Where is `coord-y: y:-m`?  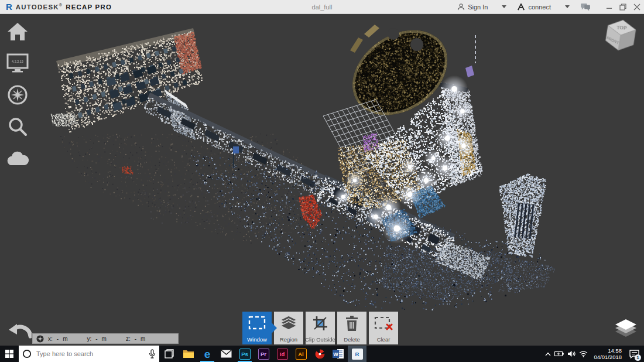 coord-y: y:-m is located at coordinates (98, 339).